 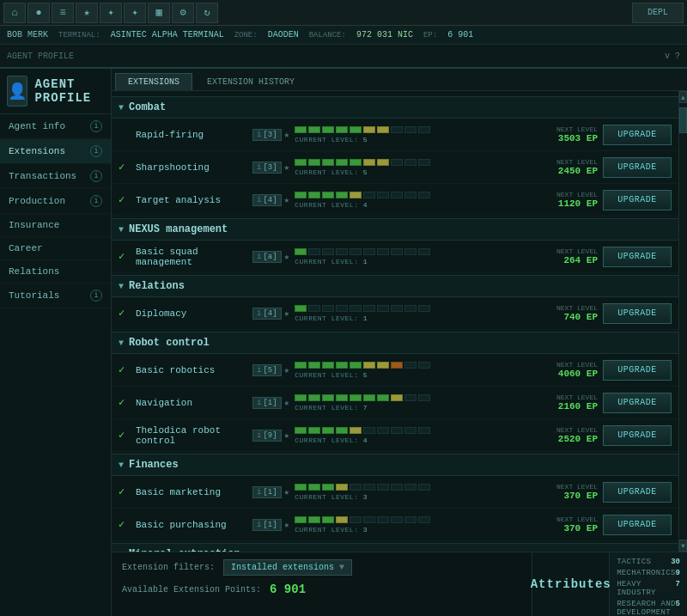 What do you see at coordinates (96, 151) in the screenshot?
I see `info-icon-extensions: i` at bounding box center [96, 151].